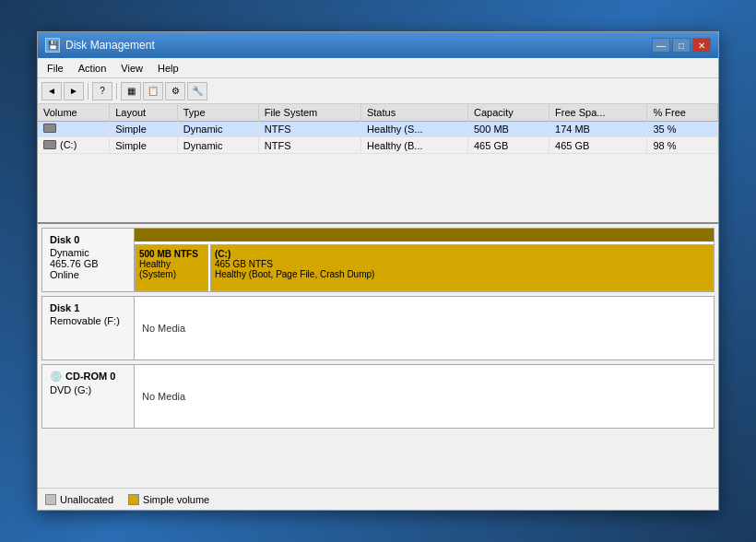 This screenshot has width=756, height=542. I want to click on cell-free: 174 MB, so click(598, 129).